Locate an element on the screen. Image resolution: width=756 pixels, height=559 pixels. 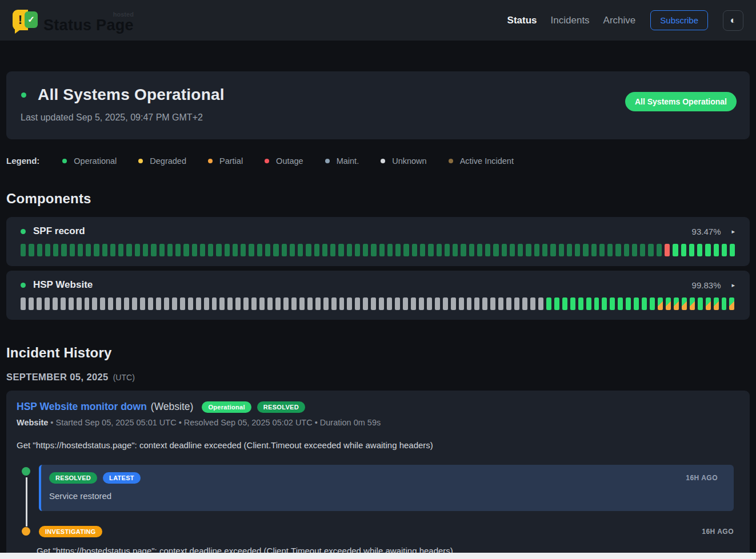
nav-archive: Archive is located at coordinates (619, 21).